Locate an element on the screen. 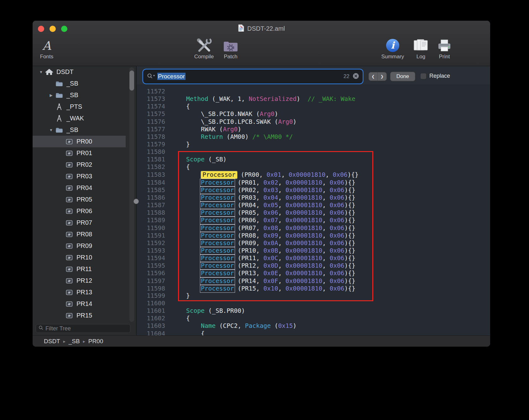 This screenshot has height=420, width=529. find-match-count: 22 is located at coordinates (347, 76).